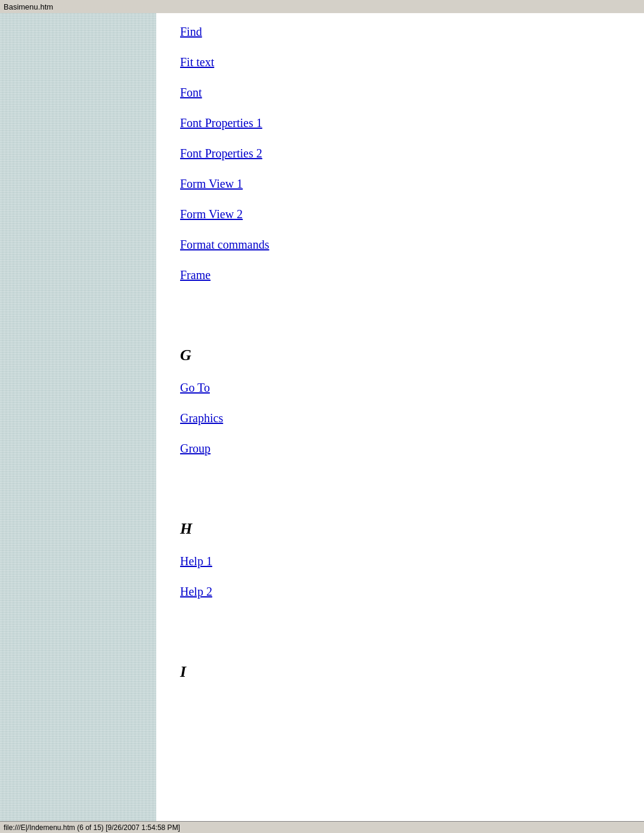 The width and height of the screenshot is (644, 833). I want to click on link-font: Font, so click(400, 93).